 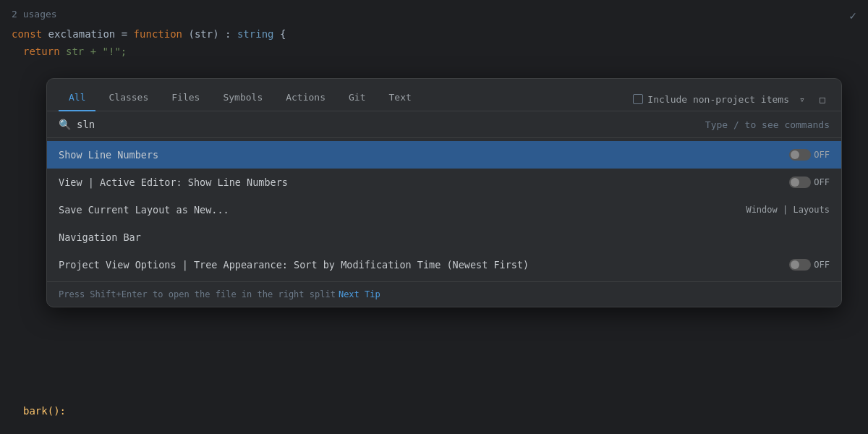 What do you see at coordinates (822, 99) in the screenshot?
I see `settings-icon: □` at bounding box center [822, 99].